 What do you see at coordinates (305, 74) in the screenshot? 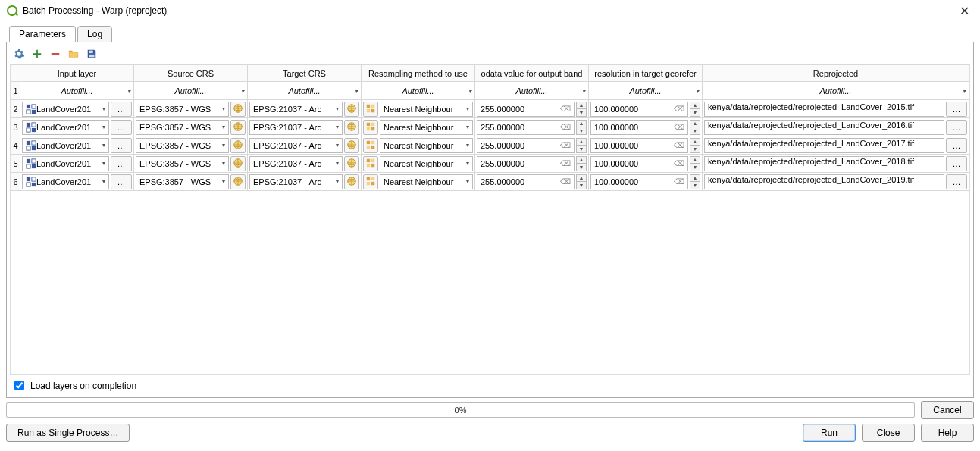
I see `col-target-crs: Target CRS` at bounding box center [305, 74].